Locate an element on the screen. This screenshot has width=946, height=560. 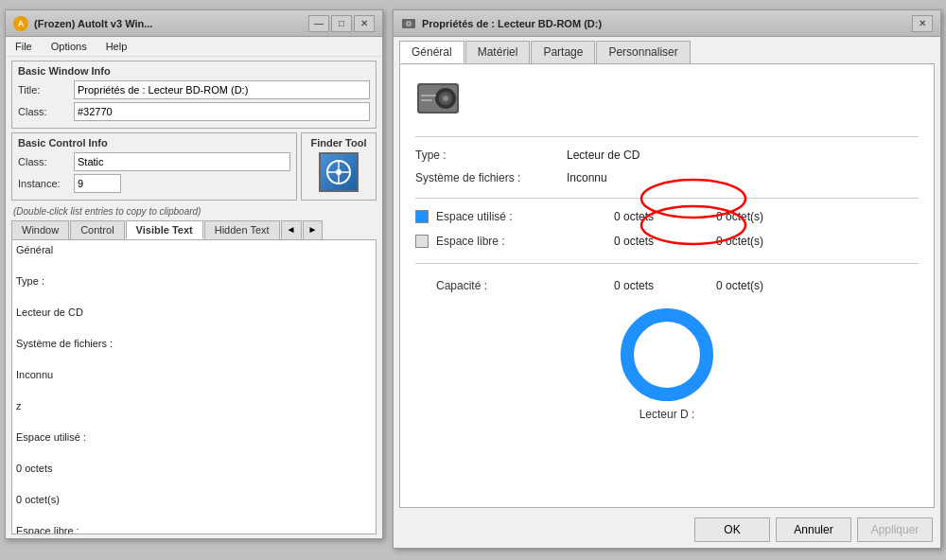
control-instance-label: Instance: is located at coordinates (44, 184).